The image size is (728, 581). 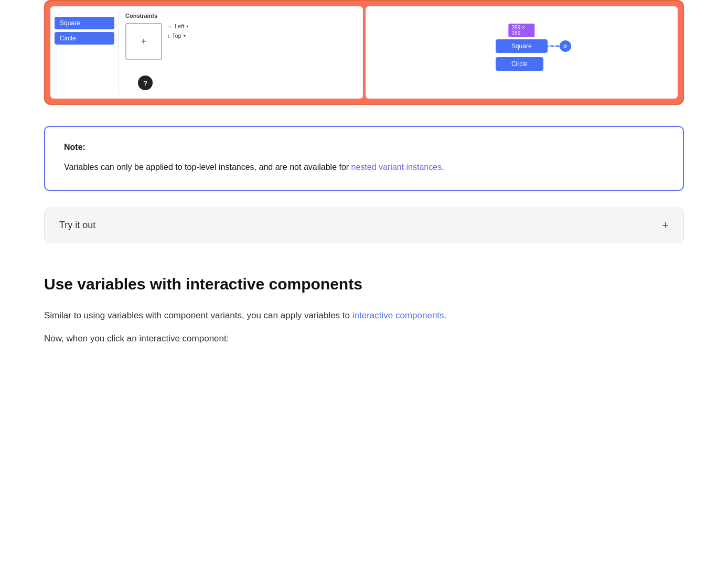 I want to click on left-label: Left, so click(x=179, y=26).